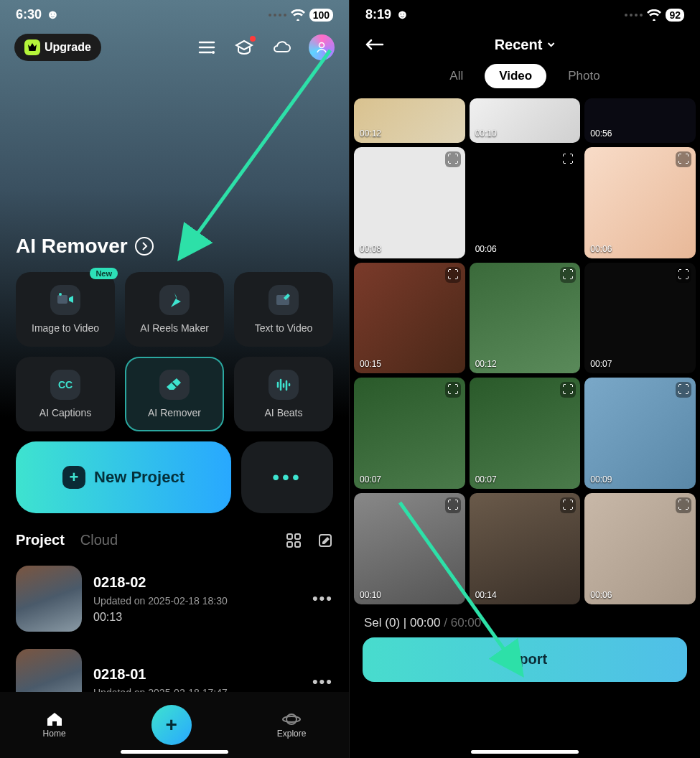 This screenshot has width=700, height=758. I want to click on selection-time: 00:00, so click(425, 623).